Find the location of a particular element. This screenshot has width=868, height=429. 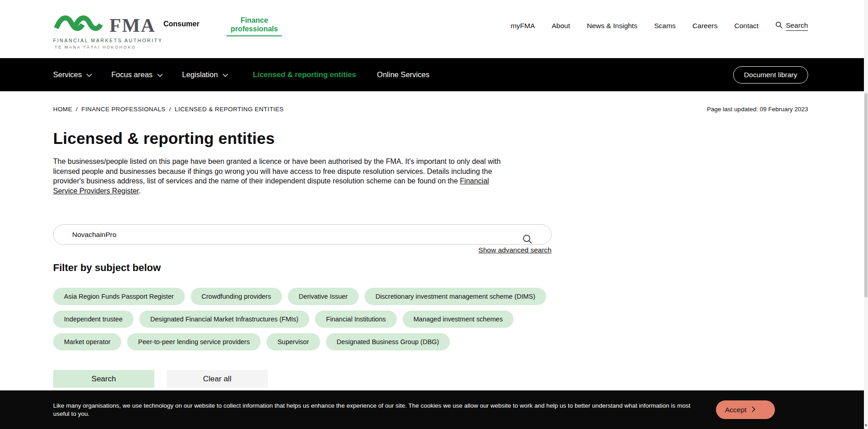

filter-pill-fmis: Designated Financial Market Infrastructu… is located at coordinates (224, 319).